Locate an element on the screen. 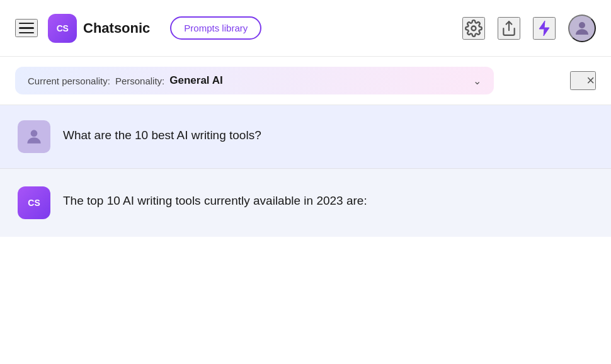 This screenshot has height=364, width=611. user-message-text: What are the 10 best AI writing tools? is located at coordinates (163, 132).